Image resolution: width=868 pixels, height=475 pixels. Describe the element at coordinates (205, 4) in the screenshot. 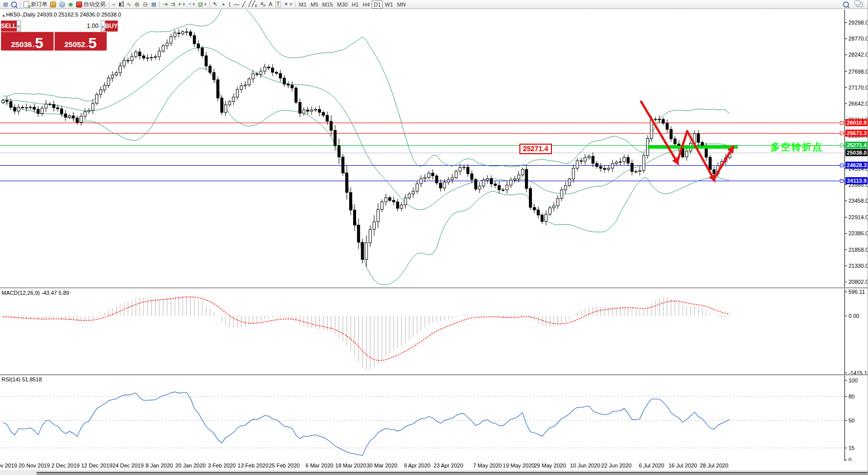

I see `chevron-down-icon: ▾` at that location.